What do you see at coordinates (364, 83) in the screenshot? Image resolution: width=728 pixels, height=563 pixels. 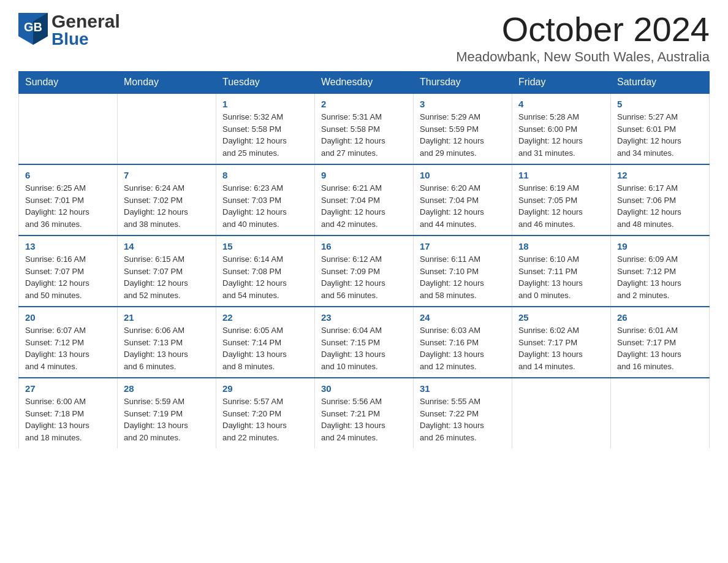 I see `header-wednesday: Wednesday` at bounding box center [364, 83].